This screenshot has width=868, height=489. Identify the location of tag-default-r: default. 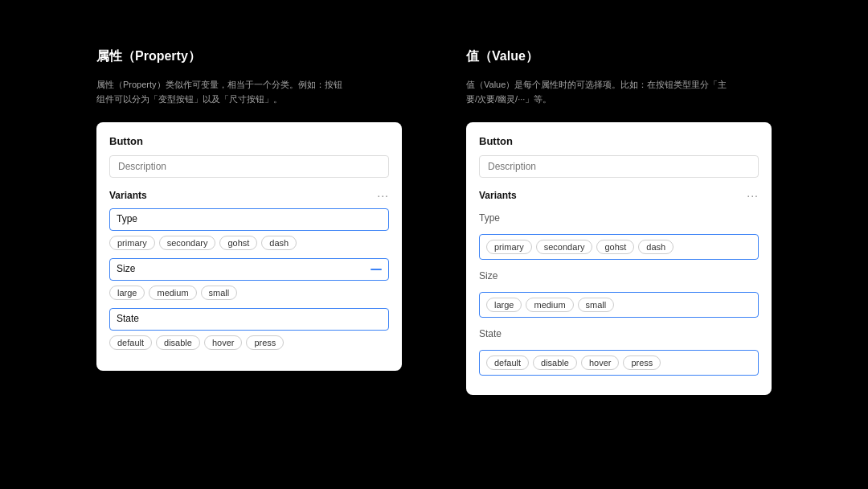
(508, 363).